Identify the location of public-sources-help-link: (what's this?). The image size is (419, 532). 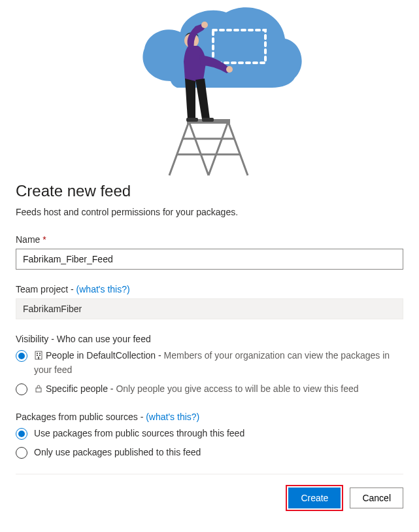
(173, 417).